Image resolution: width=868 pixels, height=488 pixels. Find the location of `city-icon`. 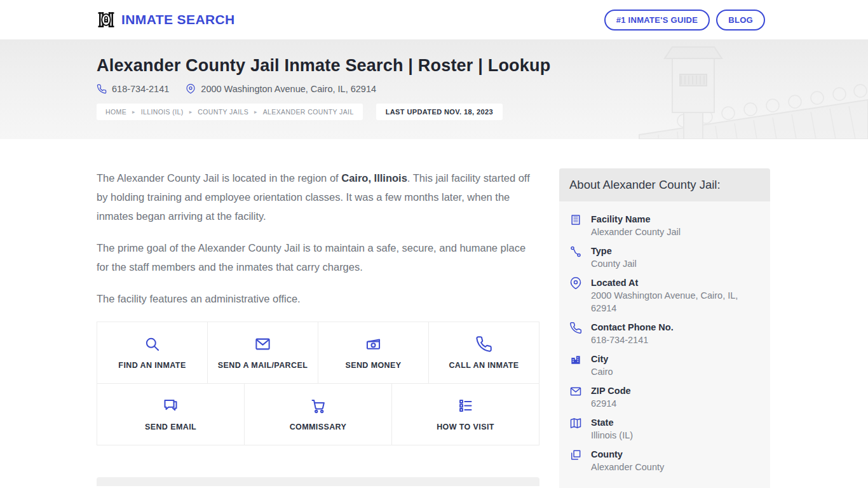

city-icon is located at coordinates (576, 365).